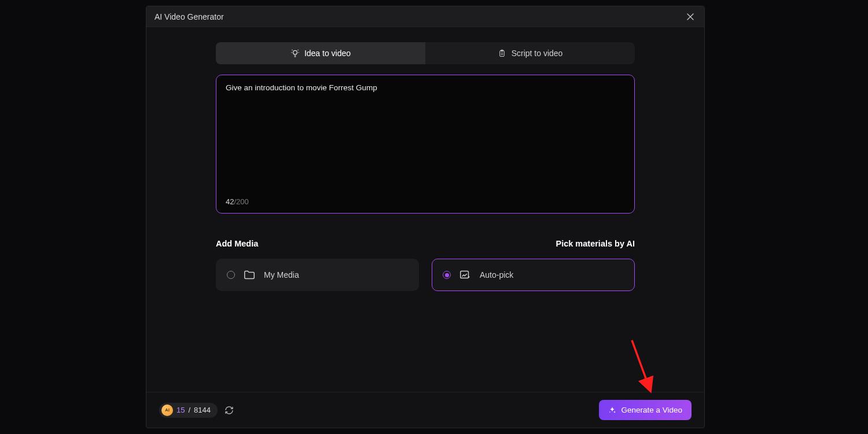 The width and height of the screenshot is (868, 434). Describe the element at coordinates (281, 275) in the screenshot. I see `option-label: My Media` at that location.